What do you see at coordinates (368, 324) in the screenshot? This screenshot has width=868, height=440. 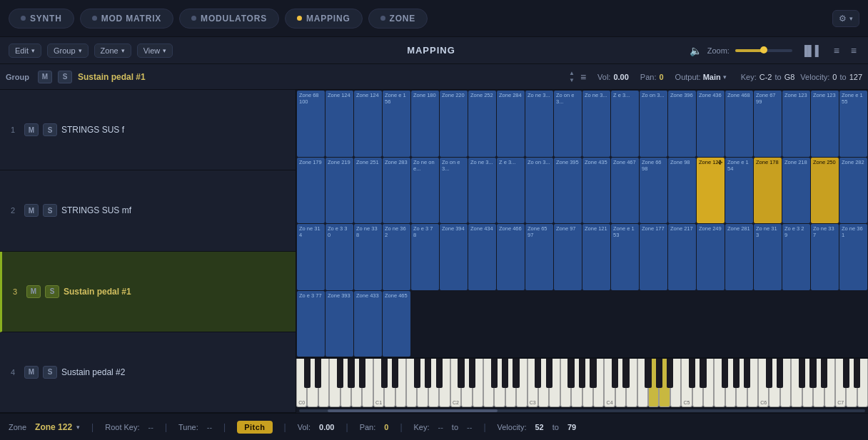 I see `zone-cell: Zone 433` at bounding box center [368, 324].